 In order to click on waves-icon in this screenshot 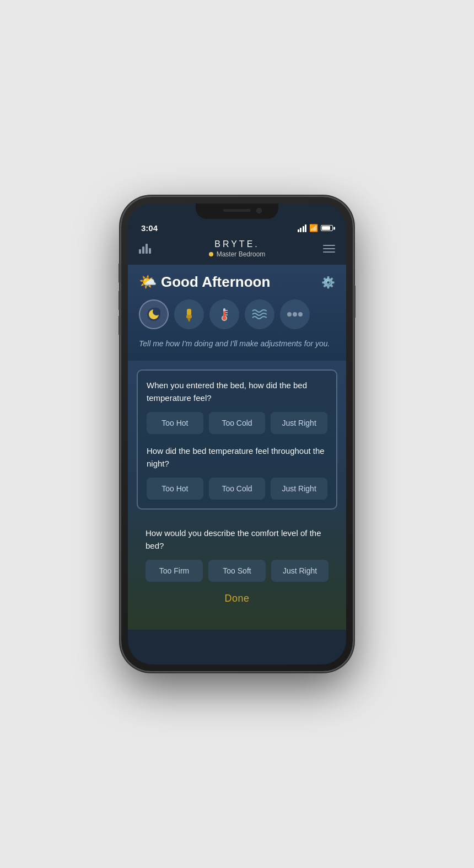, I will do `click(260, 314)`.